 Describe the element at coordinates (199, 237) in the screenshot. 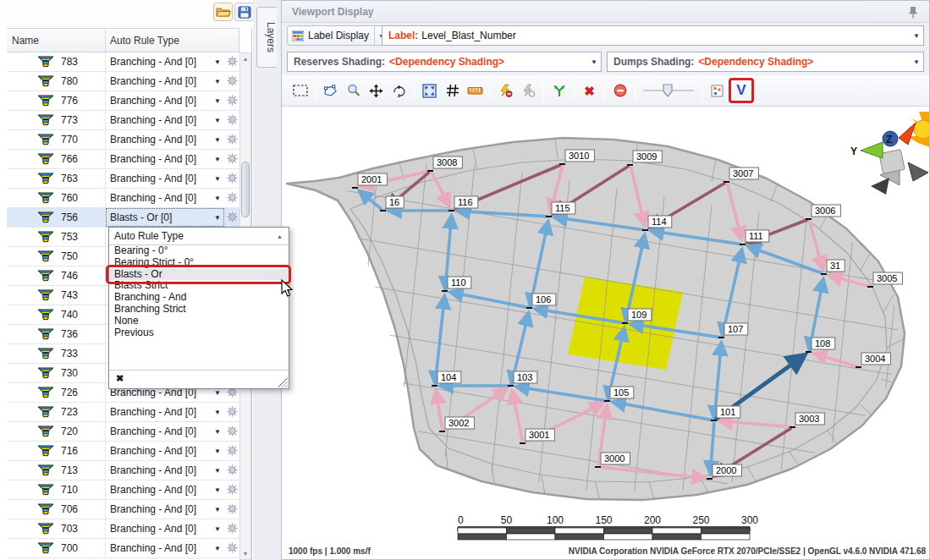

I see `dropdown-header: Auto Rule Type ▲` at that location.